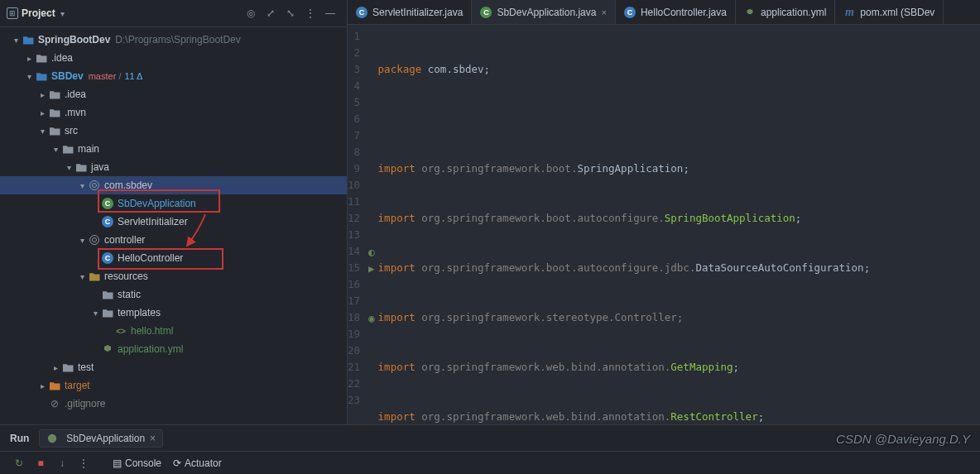 The height and width of the screenshot is (474, 980). I want to click on target-icon: ◎, so click(251, 13).